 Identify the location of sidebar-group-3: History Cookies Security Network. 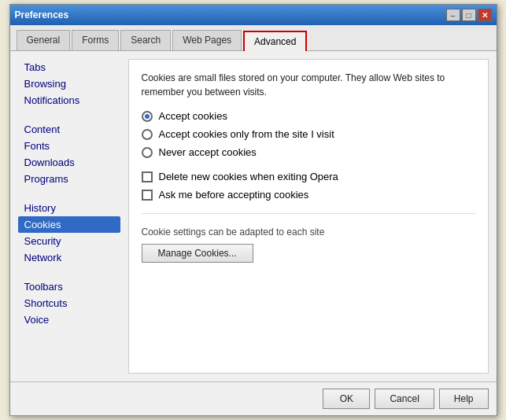
(69, 233).